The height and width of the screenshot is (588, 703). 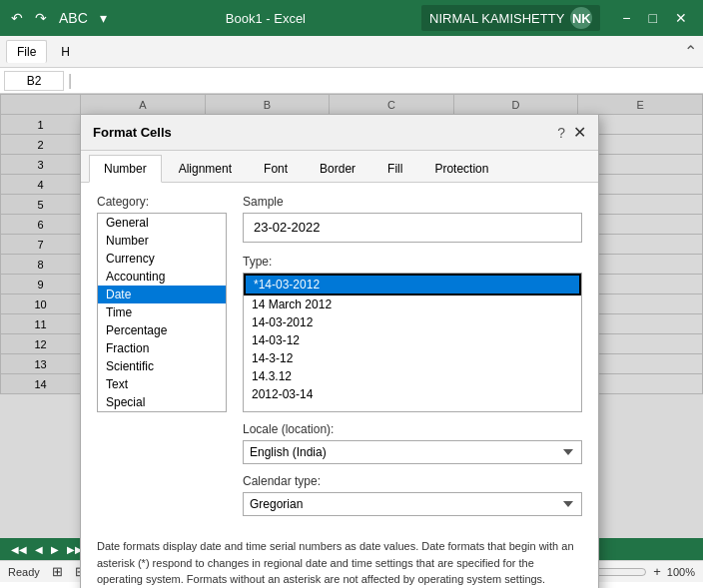 What do you see at coordinates (34, 81) in the screenshot?
I see `cell-reference-box` at bounding box center [34, 81].